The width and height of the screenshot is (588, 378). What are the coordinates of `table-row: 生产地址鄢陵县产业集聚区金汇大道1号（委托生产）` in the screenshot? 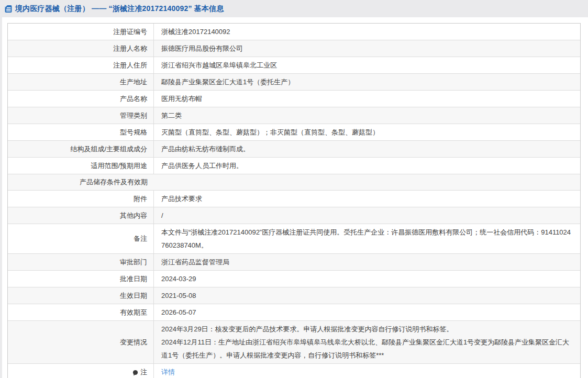 It's located at (294, 82).